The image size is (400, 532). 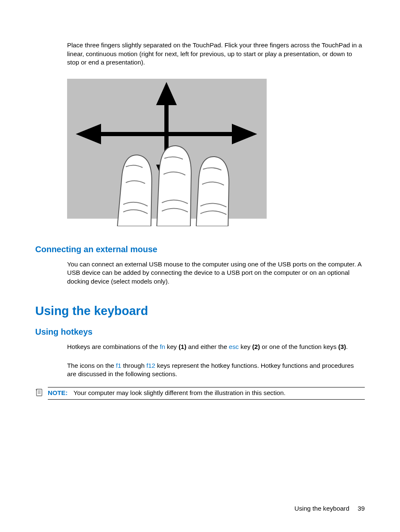 What do you see at coordinates (216, 347) in the screenshot?
I see `hotkeys-paragraph-1: Hotkeys are combinations of the fn key (…` at bounding box center [216, 347].